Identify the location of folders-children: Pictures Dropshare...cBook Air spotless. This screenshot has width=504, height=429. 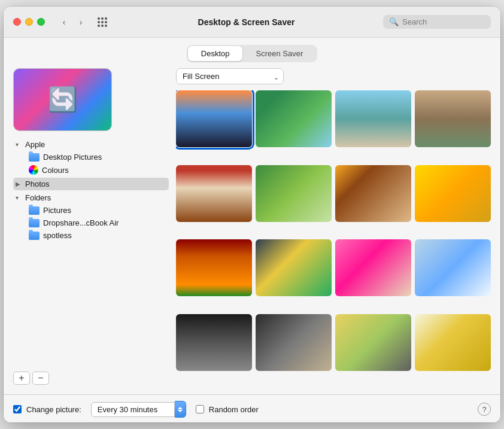
(91, 223).